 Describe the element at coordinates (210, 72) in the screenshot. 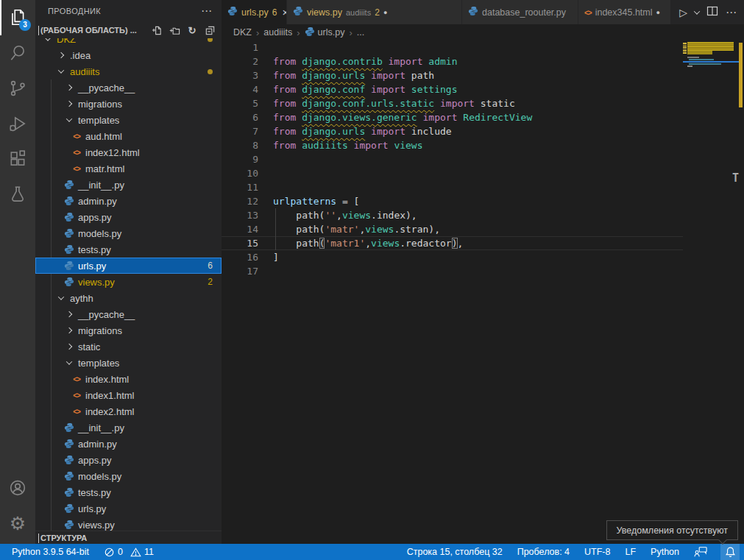

I see `modified-dot` at that location.